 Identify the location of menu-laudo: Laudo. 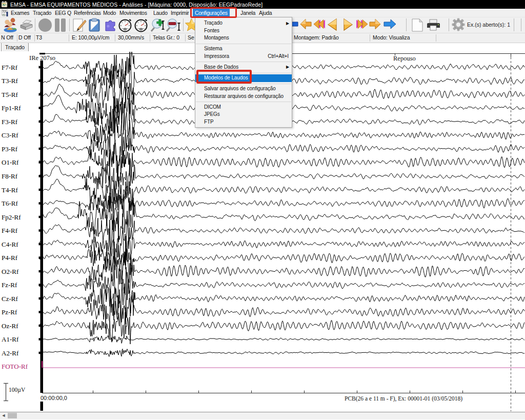
(160, 13).